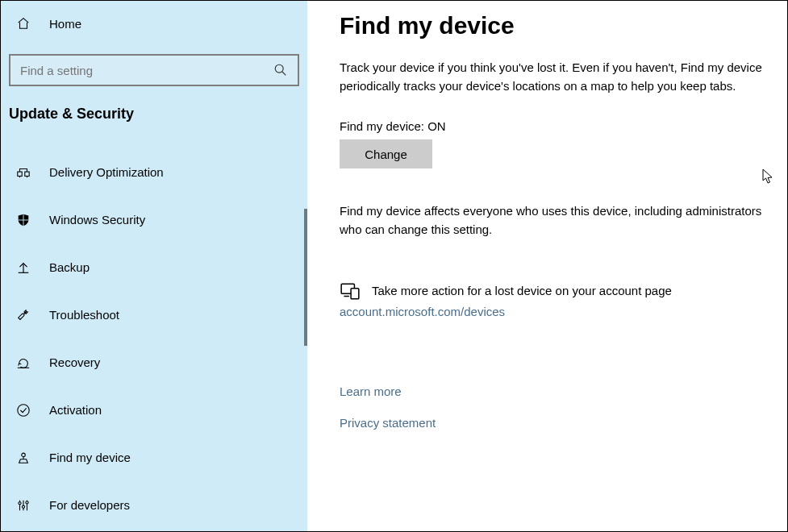  I want to click on search-field, so click(147, 71).